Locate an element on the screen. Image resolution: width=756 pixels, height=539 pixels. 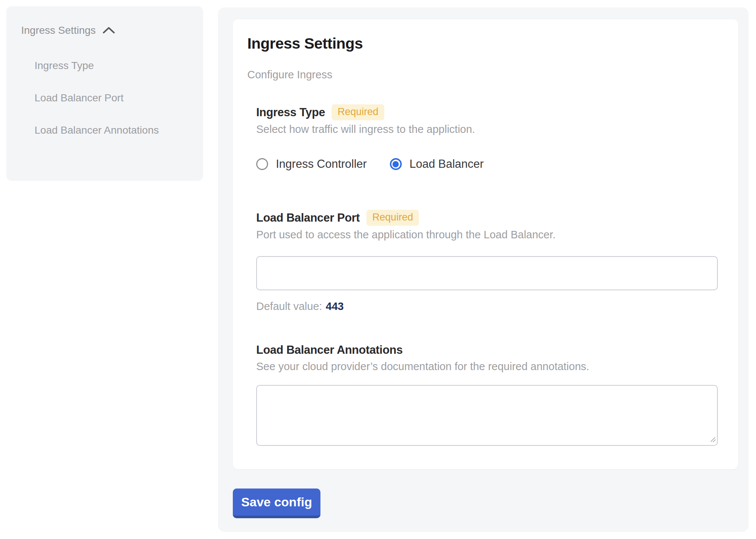
lb-port-default-row: Default value:443 is located at coordinates (487, 306).